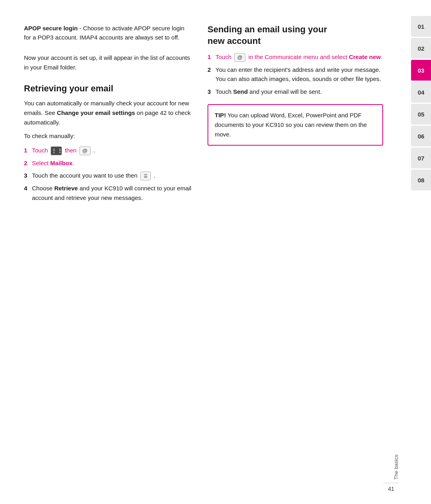  Describe the element at coordinates (421, 158) in the screenshot. I see `tab-07: 07` at that location.